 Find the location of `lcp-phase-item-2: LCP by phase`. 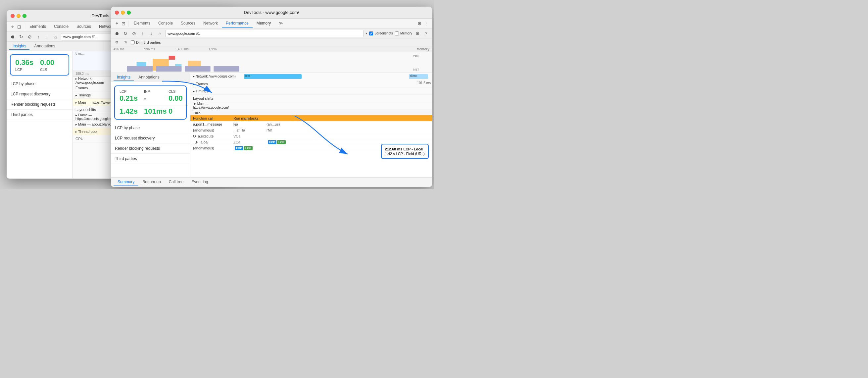

lcp-phase-item-2: LCP by phase is located at coordinates (150, 128).